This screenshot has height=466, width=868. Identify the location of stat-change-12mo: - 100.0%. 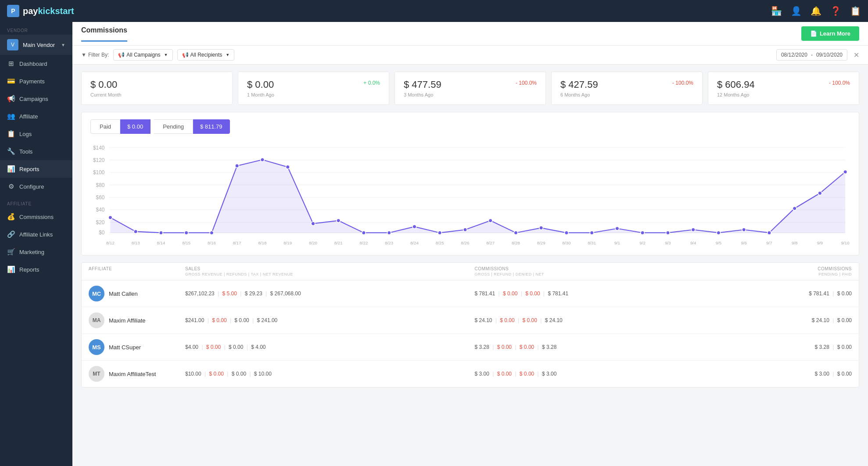
(839, 83).